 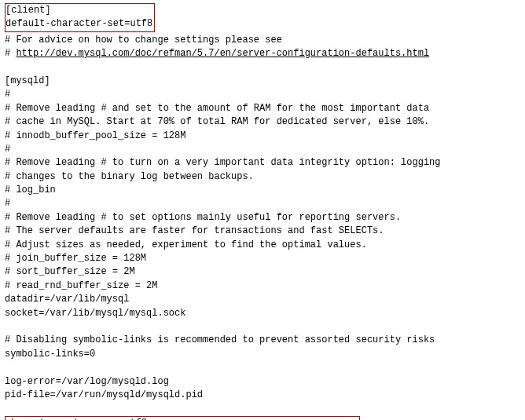 What do you see at coordinates (262, 137) in the screenshot?
I see `config-line: # innodb_buffer_pool_size = 128M` at bounding box center [262, 137].